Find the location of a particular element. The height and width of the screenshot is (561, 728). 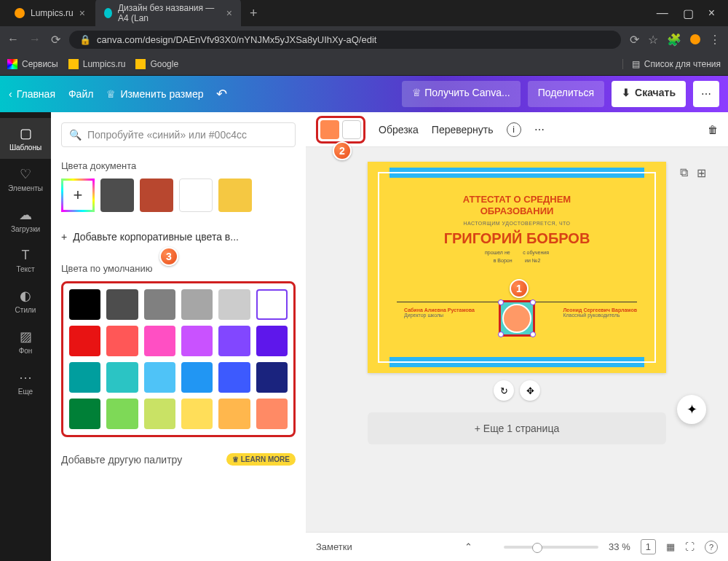

tutorial-badge-2: 2 is located at coordinates (342, 151).